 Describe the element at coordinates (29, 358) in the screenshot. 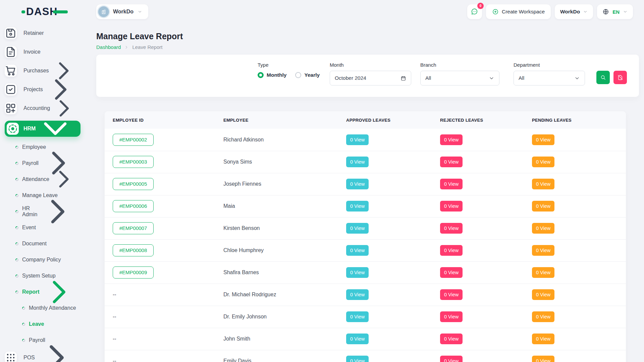

I see `sidebar-item-label: POS` at that location.